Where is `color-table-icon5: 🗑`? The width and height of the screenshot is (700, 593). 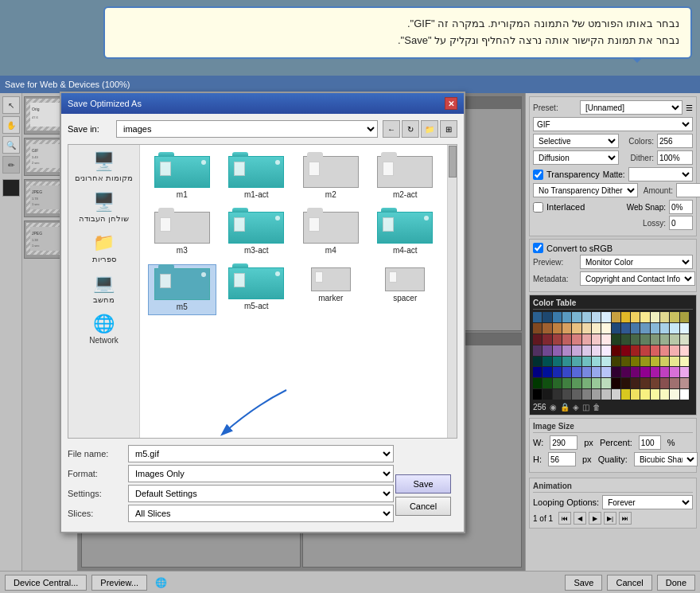
color-table-icon5: 🗑 is located at coordinates (597, 408).